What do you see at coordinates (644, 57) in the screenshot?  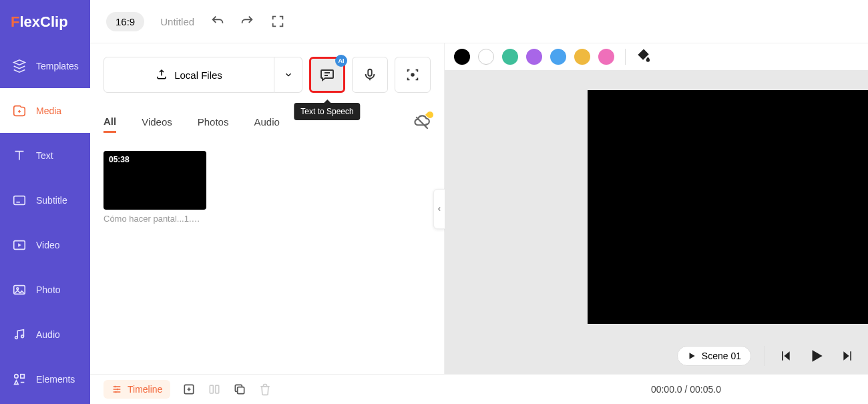 I see `fill-bucket-icon` at bounding box center [644, 57].